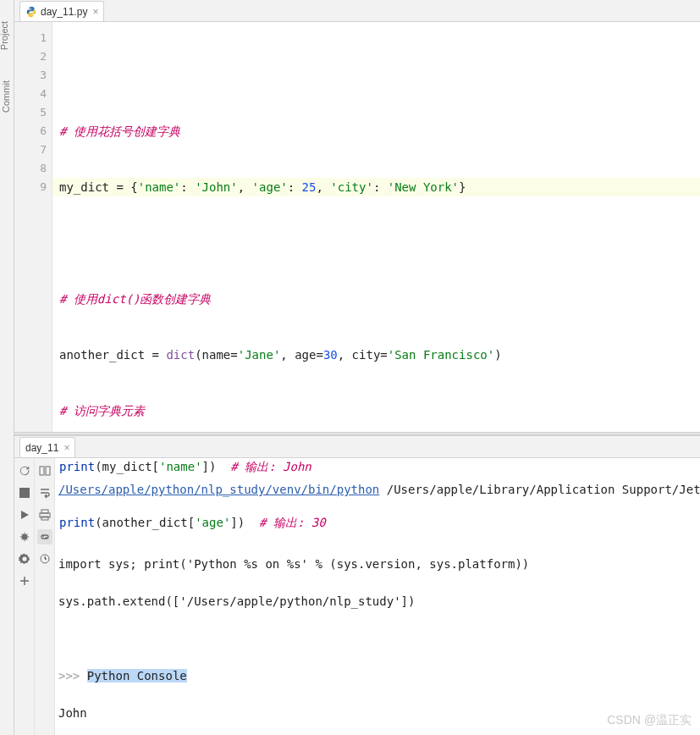 This screenshot has width=700, height=735. I want to click on gutter: 1 2 3 4 5 6 7 8 9, so click(34, 227).